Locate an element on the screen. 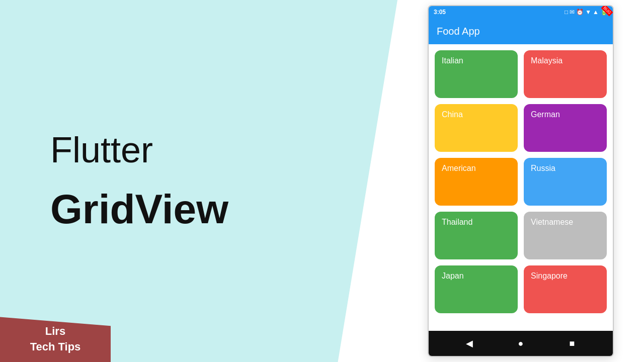 The image size is (644, 362). notification-icon: □ is located at coordinates (567, 12).